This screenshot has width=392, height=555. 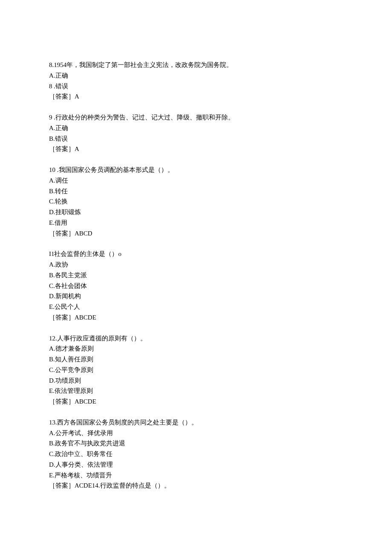 I want to click on option-e: E.依法管理原则, so click(x=196, y=391).